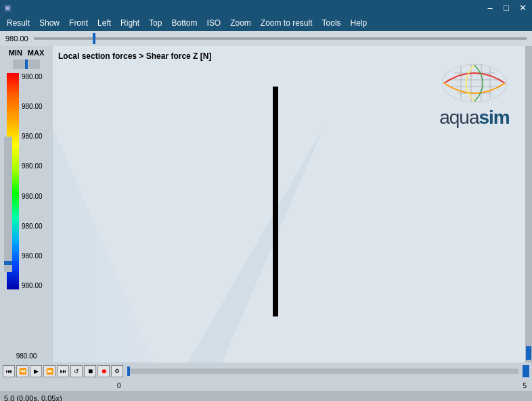 Image resolution: width=532 pixels, height=401 pixels. What do you see at coordinates (32, 166) in the screenshot?
I see `scale-label-3: 980.00` at bounding box center [32, 166].